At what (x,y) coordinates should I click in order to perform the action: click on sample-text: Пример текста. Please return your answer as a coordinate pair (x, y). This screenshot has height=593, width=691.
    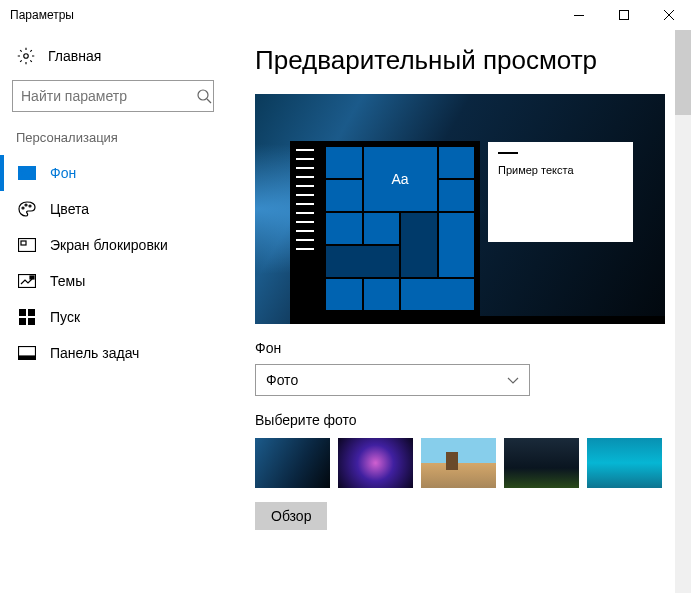
    Looking at the image, I should click on (536, 170).